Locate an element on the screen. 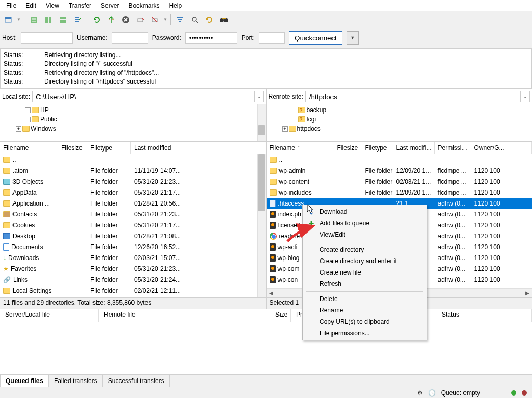  col-filename: Filename is located at coordinates (29, 147).